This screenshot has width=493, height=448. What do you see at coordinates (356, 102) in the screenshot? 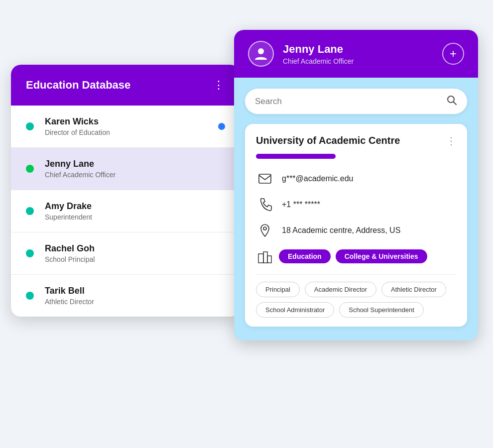
I see `search-bar` at bounding box center [356, 102].